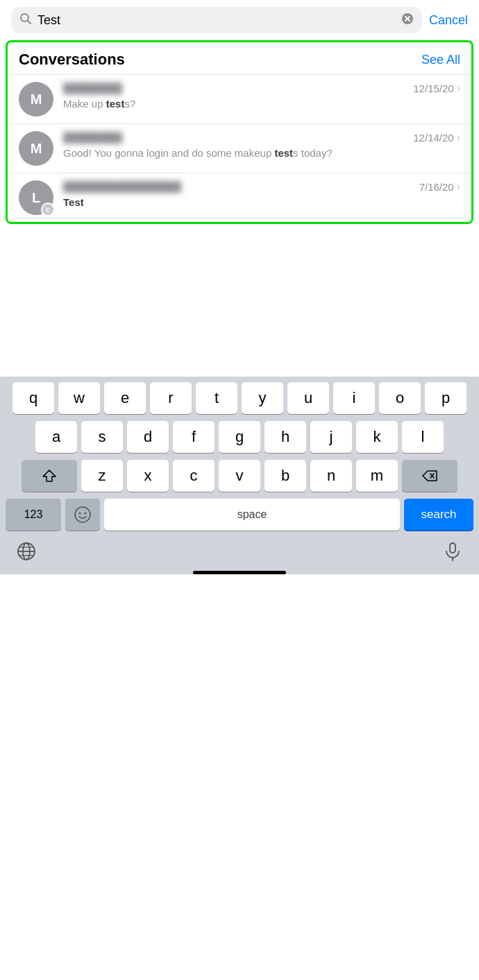 The width and height of the screenshot is (479, 980). Describe the element at coordinates (239, 98) in the screenshot. I see `list-item: M ████████ 12/15/20 › Make up tests?` at that location.